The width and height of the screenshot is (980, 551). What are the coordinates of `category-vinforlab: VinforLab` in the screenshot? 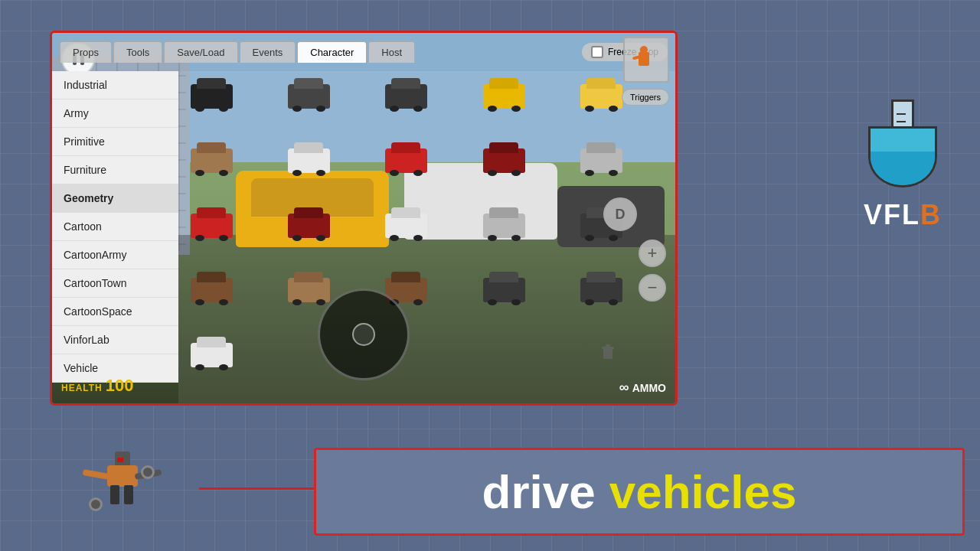 It's located at (115, 340).